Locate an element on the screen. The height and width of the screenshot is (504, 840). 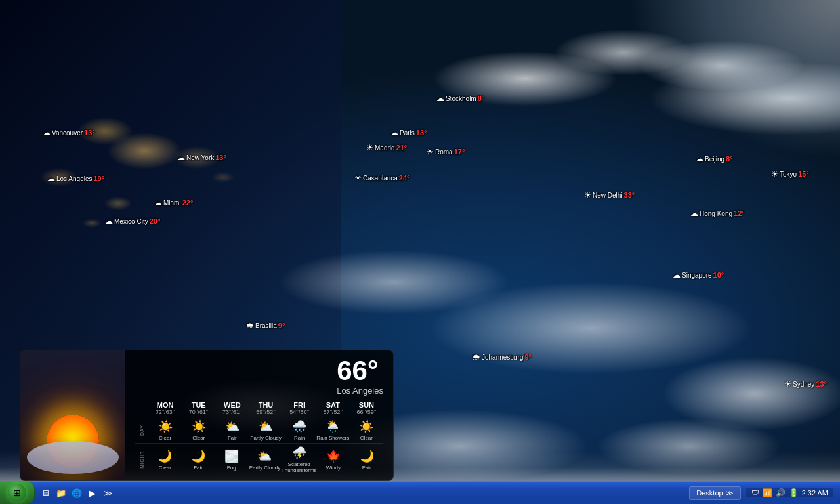
tray-network-icon: 📶 is located at coordinates (768, 493).